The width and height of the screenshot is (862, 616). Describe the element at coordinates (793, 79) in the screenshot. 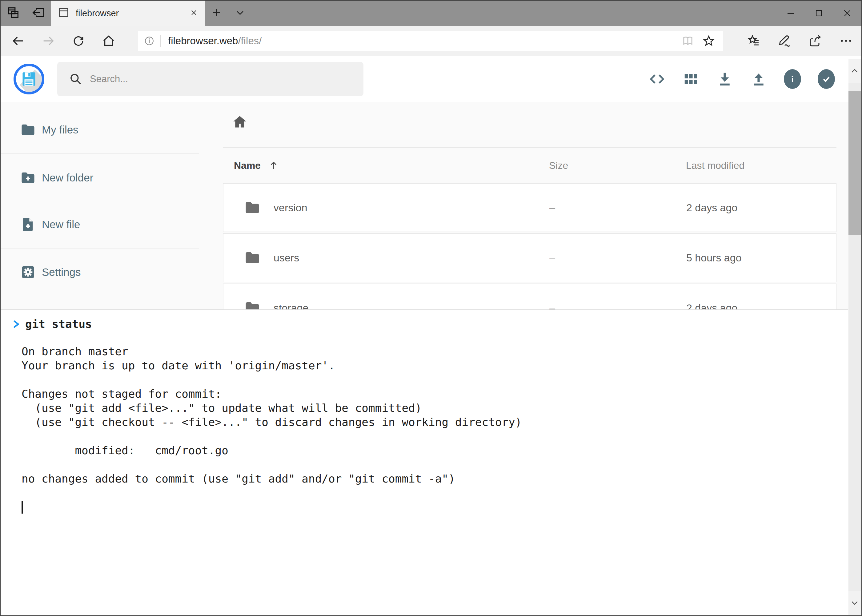

I see `file-info-icon` at that location.